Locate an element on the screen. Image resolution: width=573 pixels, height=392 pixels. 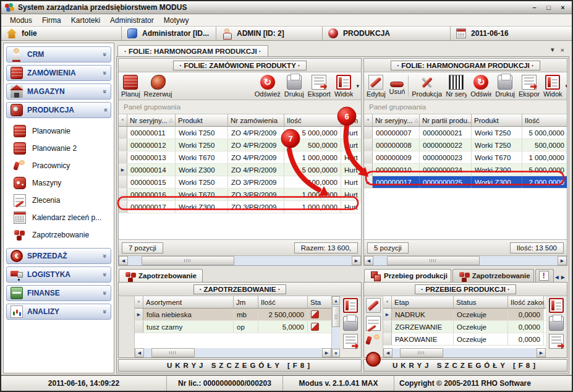
schedule-grid: *Nr seryjny...△Nr partii produ...Produkt… is located at coordinates (465, 177).